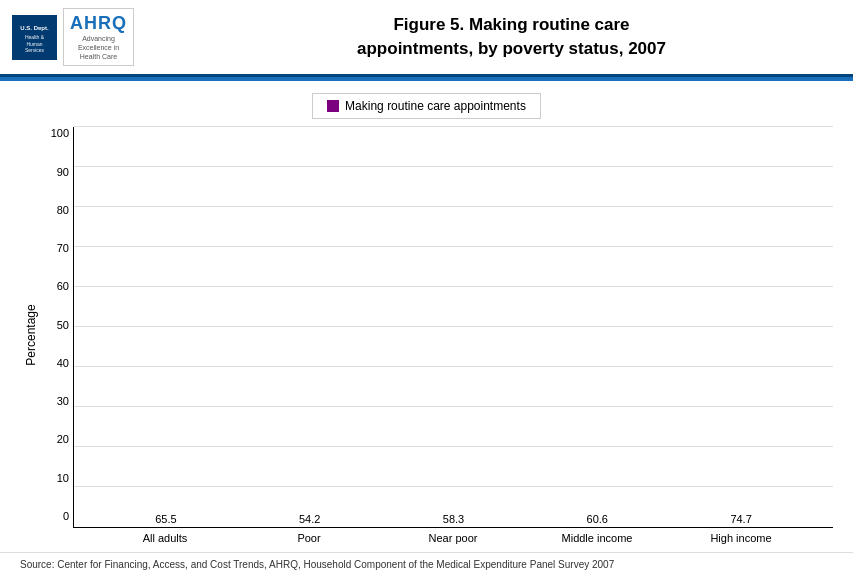 The image size is (853, 576). Describe the element at coordinates (597, 520) in the screenshot. I see `bar-group-3: 60.6` at that location.